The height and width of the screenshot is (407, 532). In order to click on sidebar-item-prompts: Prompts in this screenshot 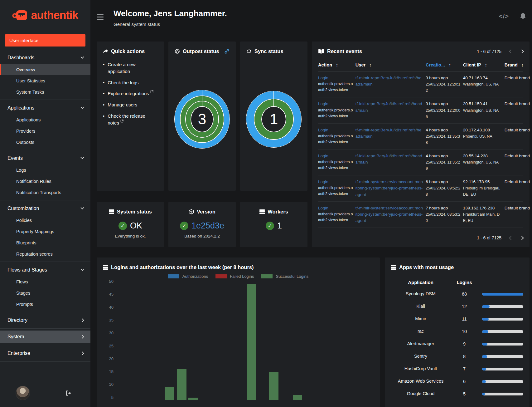, I will do `click(45, 304)`.